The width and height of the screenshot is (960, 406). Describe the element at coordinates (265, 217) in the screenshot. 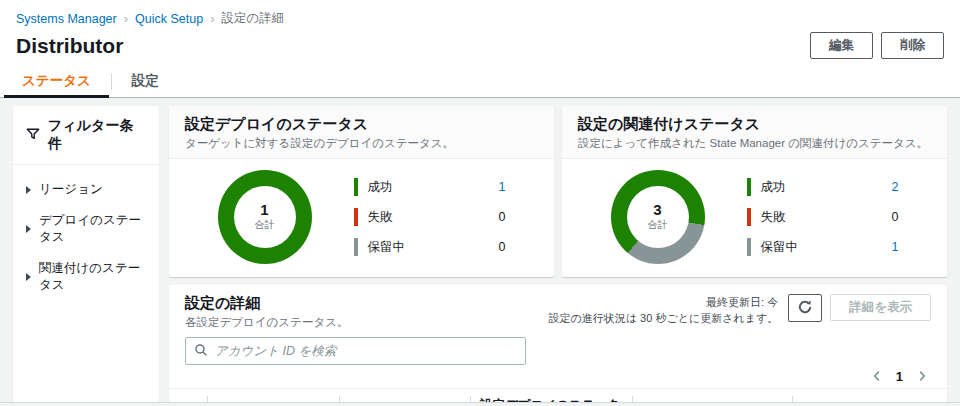

I see `deploy-status-donut-chart: 1 合計` at that location.